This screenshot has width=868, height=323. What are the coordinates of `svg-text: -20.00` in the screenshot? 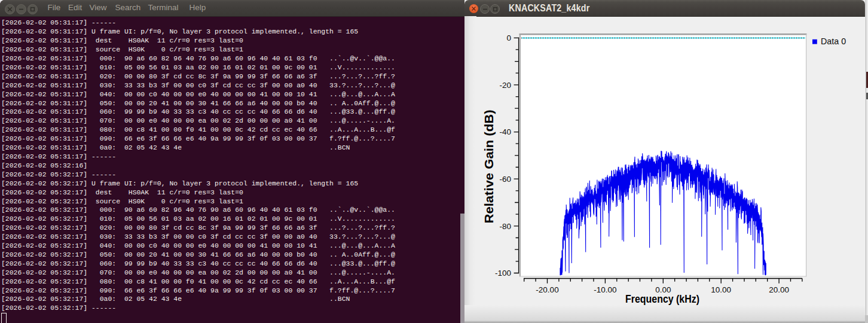 It's located at (547, 290).